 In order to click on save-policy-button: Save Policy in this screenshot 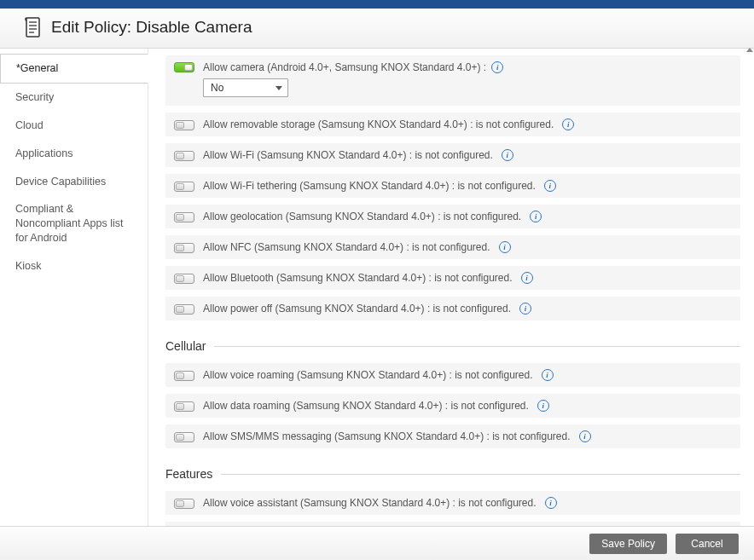, I will do `click(628, 544)`.